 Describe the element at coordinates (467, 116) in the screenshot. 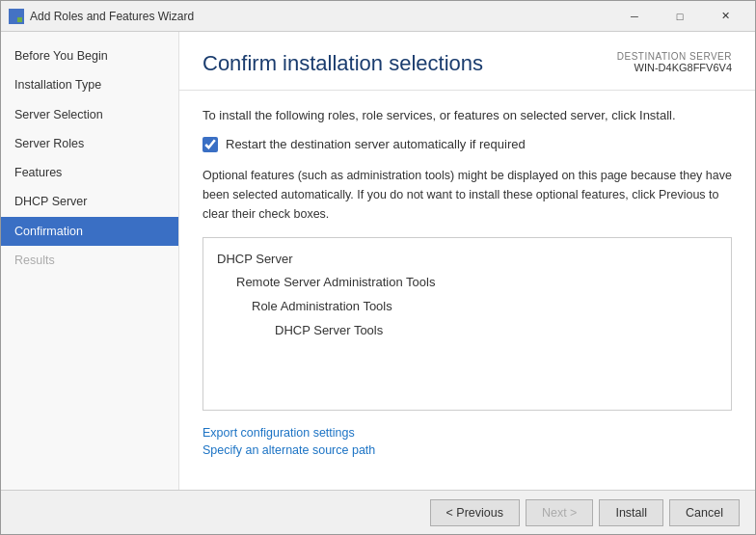

I see `instruction-text: To install the following roles, role ser…` at that location.